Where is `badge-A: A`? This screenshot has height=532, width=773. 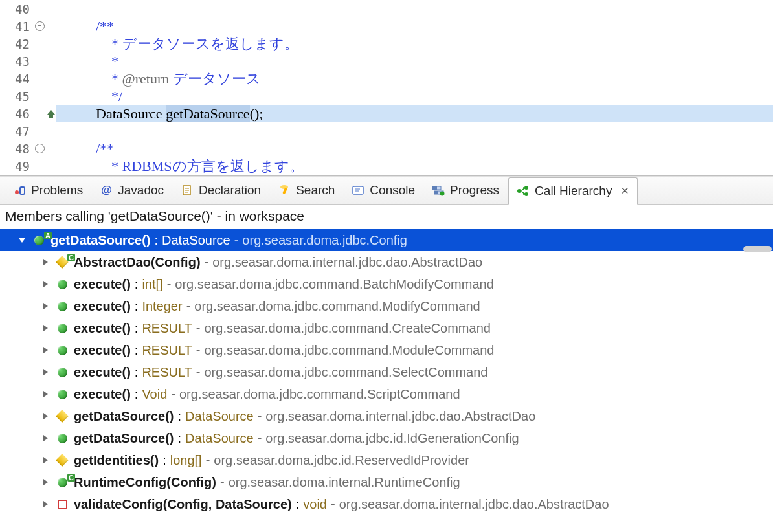
badge-A: A is located at coordinates (48, 236).